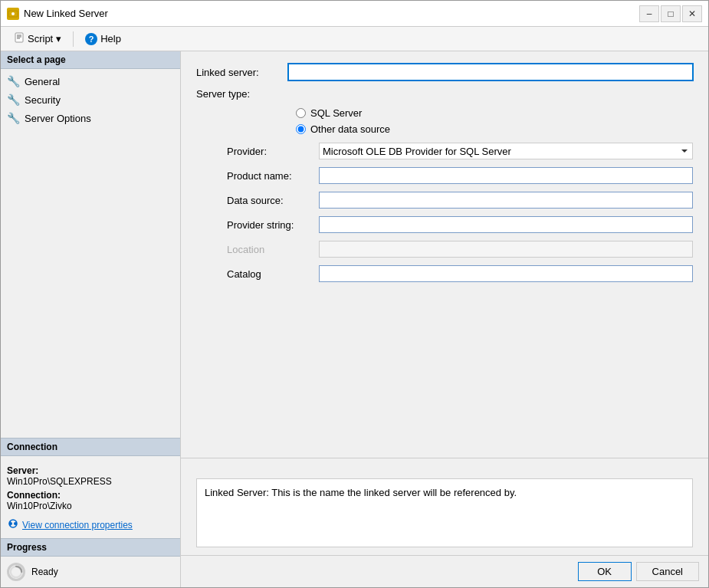 This screenshot has width=709, height=588. What do you see at coordinates (44, 572) in the screenshot?
I see `progress-status: Ready` at bounding box center [44, 572].